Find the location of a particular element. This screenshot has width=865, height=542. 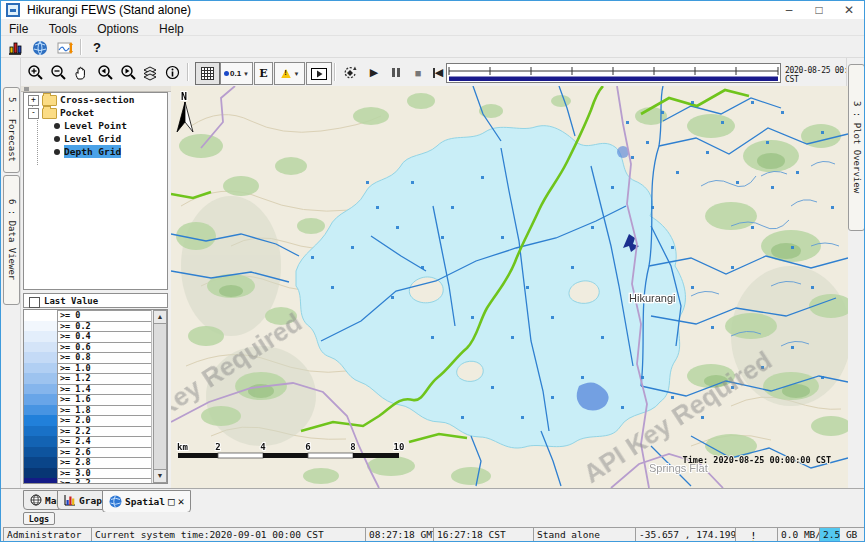

tree-label: Pocket is located at coordinates (77, 112).